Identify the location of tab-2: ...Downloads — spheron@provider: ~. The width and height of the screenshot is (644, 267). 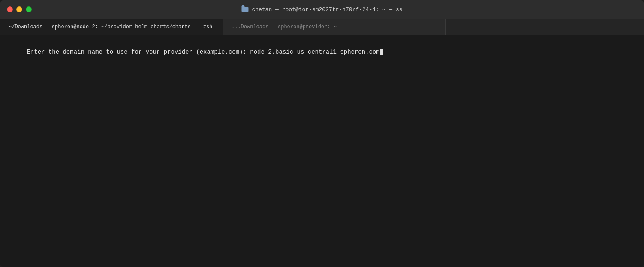
(334, 27).